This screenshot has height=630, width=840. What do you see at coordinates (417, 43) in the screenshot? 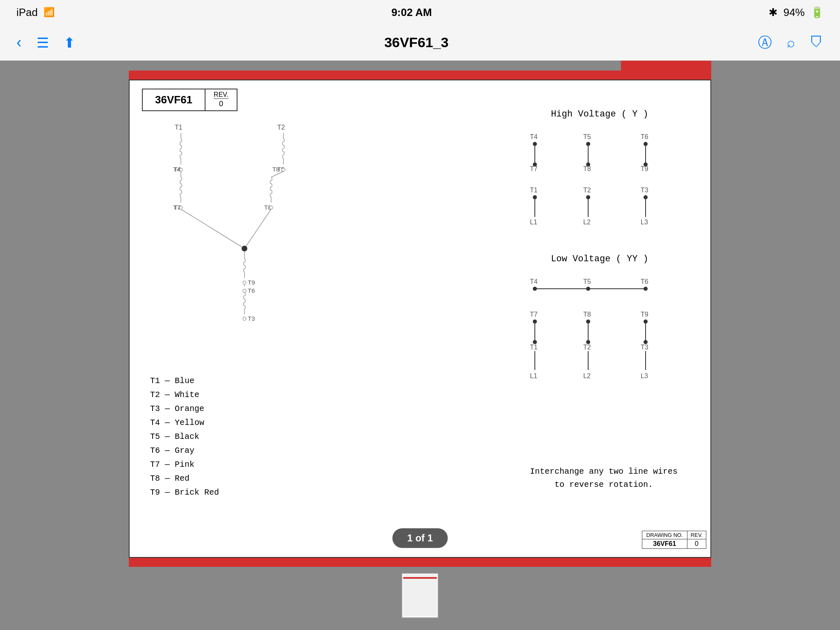
I see `document-title: 36VF61_3` at bounding box center [417, 43].